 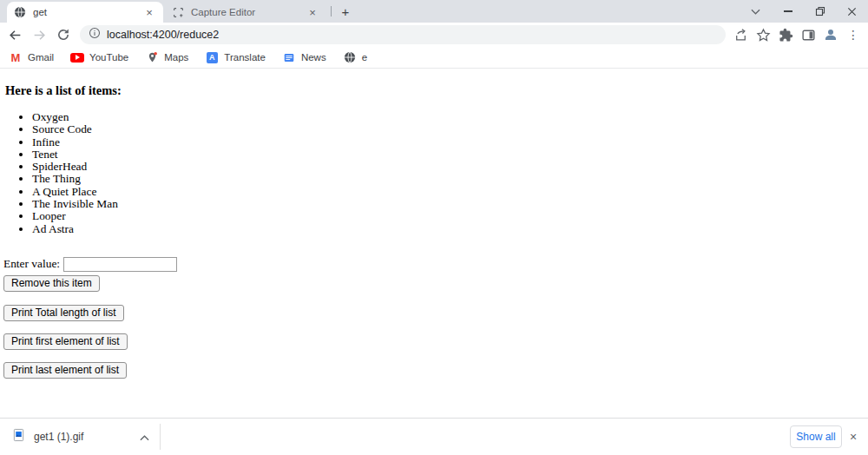 What do you see at coordinates (52, 283) in the screenshot?
I see `remove-item-button: Remove this item` at bounding box center [52, 283].